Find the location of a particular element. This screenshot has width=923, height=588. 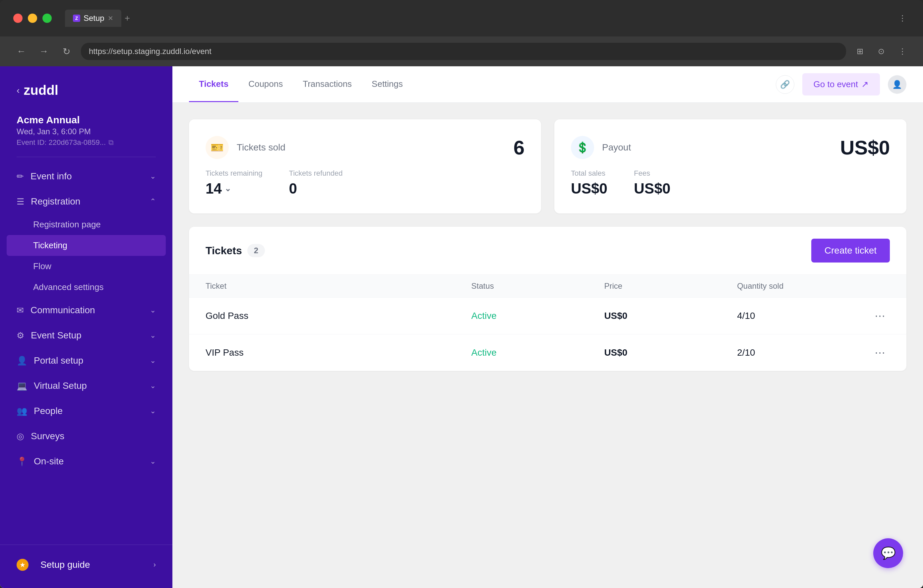

row-status-gold: Active is located at coordinates (538, 316).